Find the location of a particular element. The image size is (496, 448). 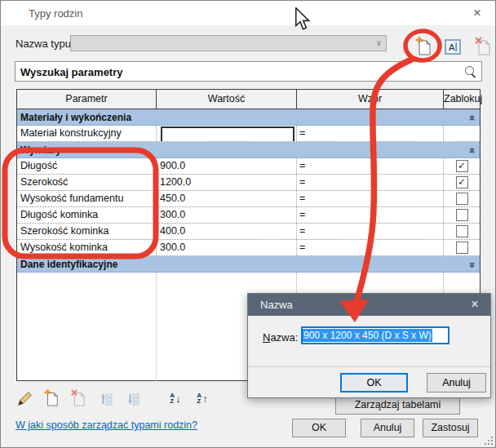

table-row-wysokosc-fundamentu: Wysokość fundamentu 450.0 = is located at coordinates (248, 199).